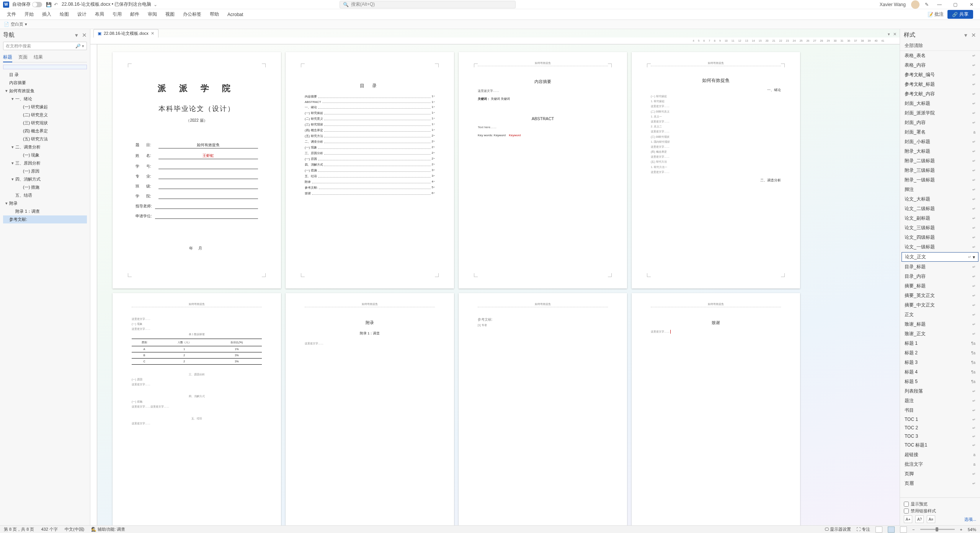  What do you see at coordinates (936, 15) in the screenshot?
I see `comments-button: 📝 批注` at bounding box center [936, 15].